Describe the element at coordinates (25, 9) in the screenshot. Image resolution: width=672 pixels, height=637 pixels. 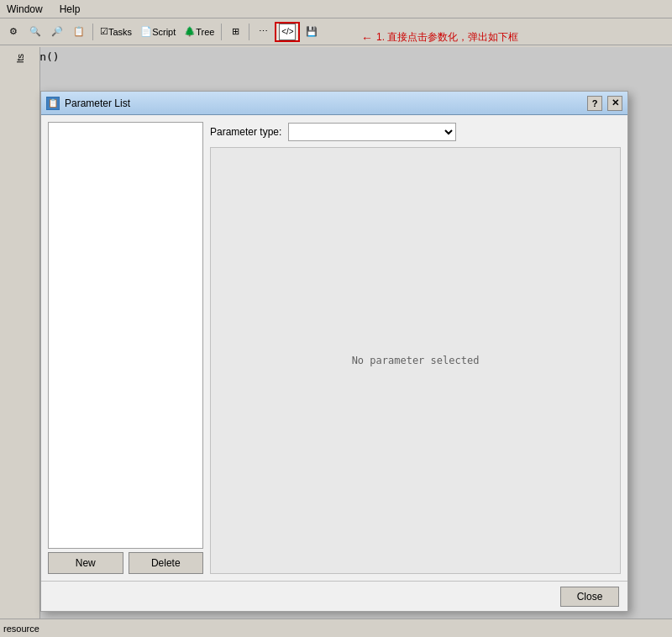
I see `menu-window: Window` at that location.